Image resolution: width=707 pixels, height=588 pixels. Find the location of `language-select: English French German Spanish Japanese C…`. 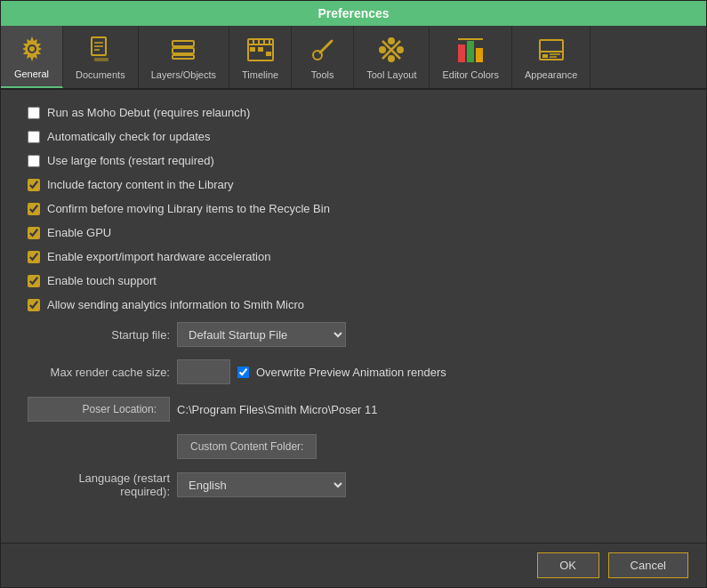

language-select: English French German Spanish Japanese C… is located at coordinates (261, 485).